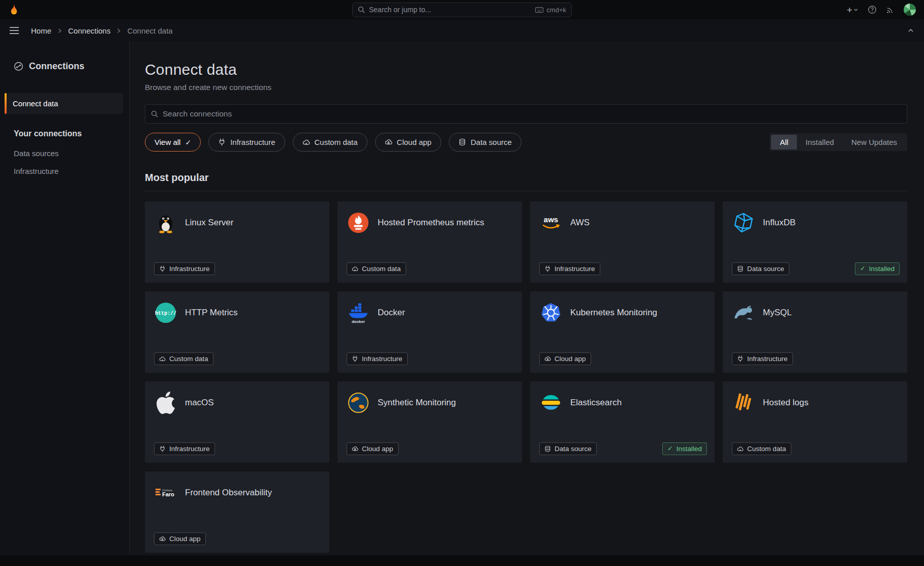 This screenshot has width=924, height=566. What do you see at coordinates (744, 403) in the screenshot?
I see `hosted-logs-icon` at bounding box center [744, 403].